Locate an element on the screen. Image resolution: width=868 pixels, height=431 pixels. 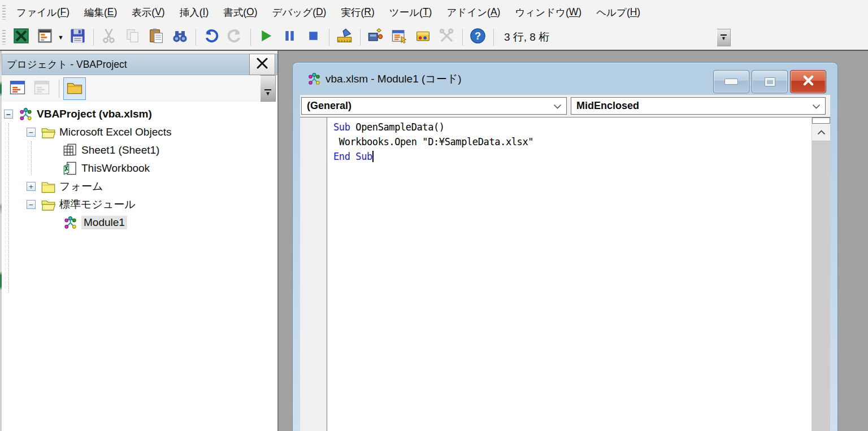
paste-button is located at coordinates (157, 37).